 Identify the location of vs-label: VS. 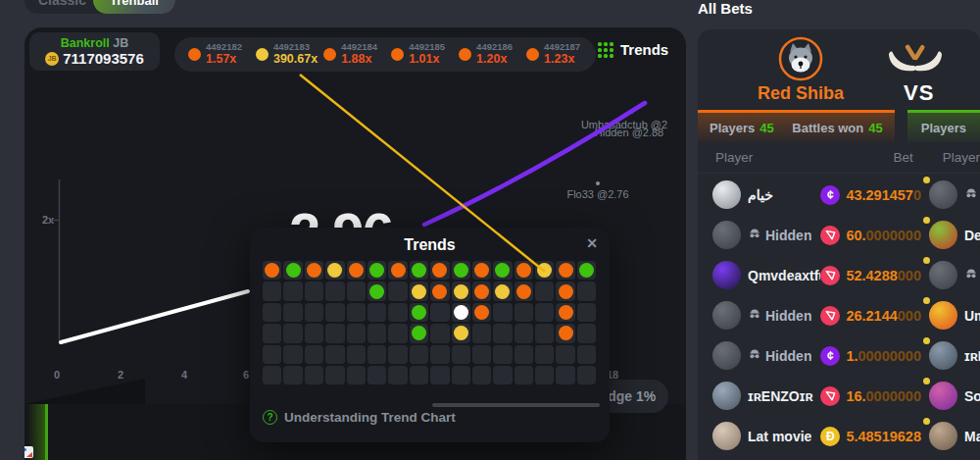
(919, 93).